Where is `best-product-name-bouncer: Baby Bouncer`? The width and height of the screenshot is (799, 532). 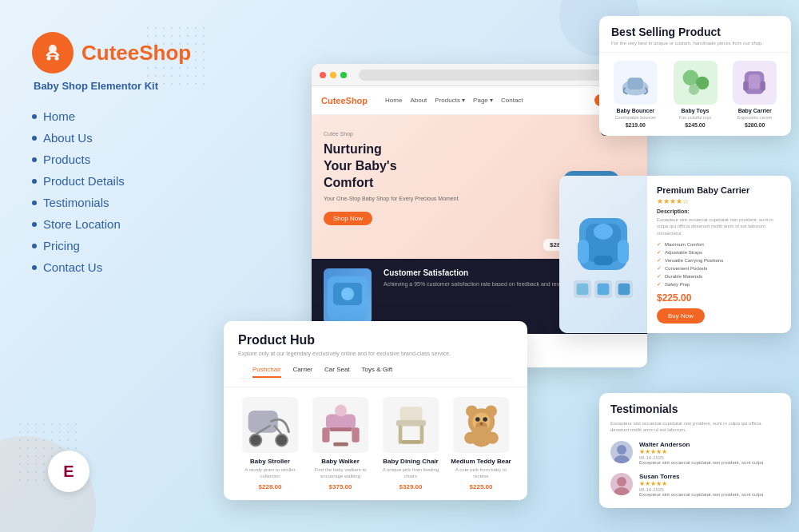 best-product-name-bouncer: Baby Bouncer is located at coordinates (636, 110).